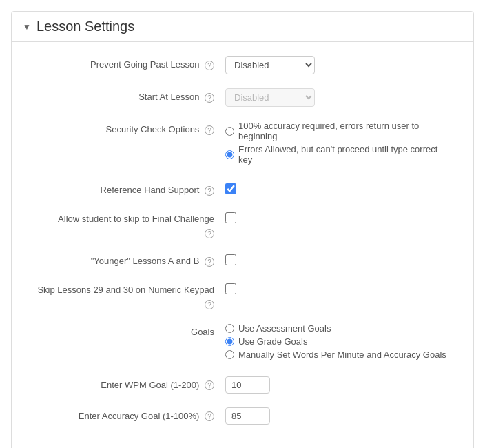  What do you see at coordinates (242, 385) in the screenshot?
I see `wpm-goal-row: Enter WPM Goal (1-200) ?` at bounding box center [242, 385].